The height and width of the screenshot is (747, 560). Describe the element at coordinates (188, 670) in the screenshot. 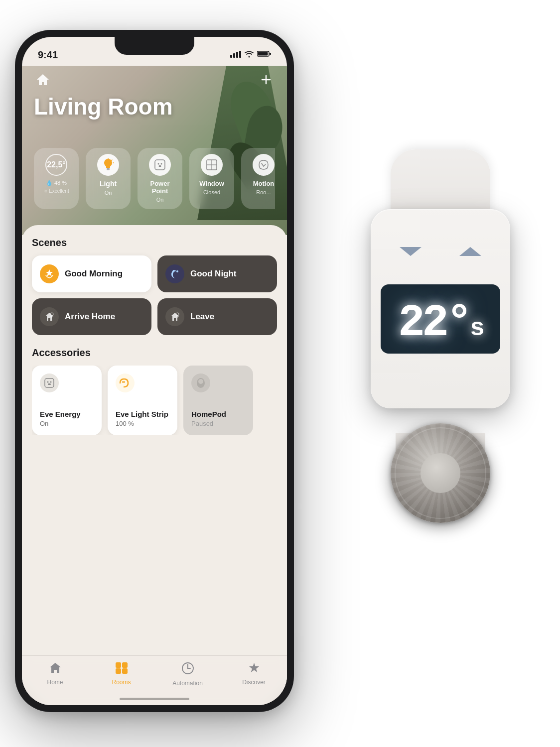

I see `tab-automation-icon` at that location.